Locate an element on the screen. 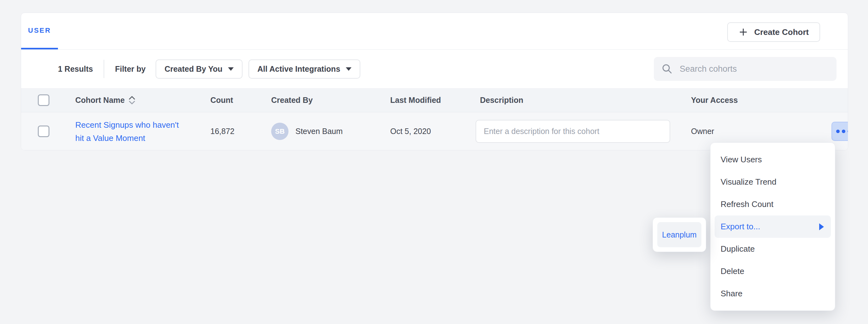  integrations-filter-dropdown: All Active Integrations is located at coordinates (304, 69).